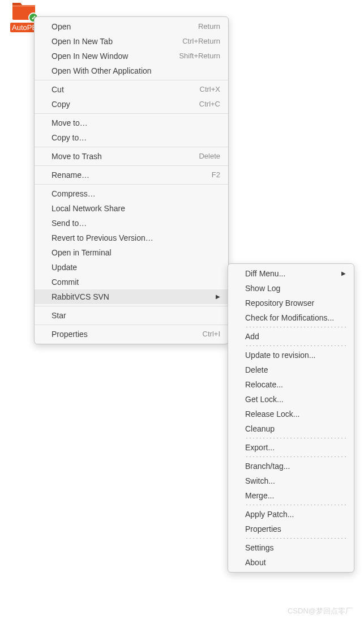 The height and width of the screenshot is (623, 364). I want to click on menu-item-label: Send to…, so click(136, 223).